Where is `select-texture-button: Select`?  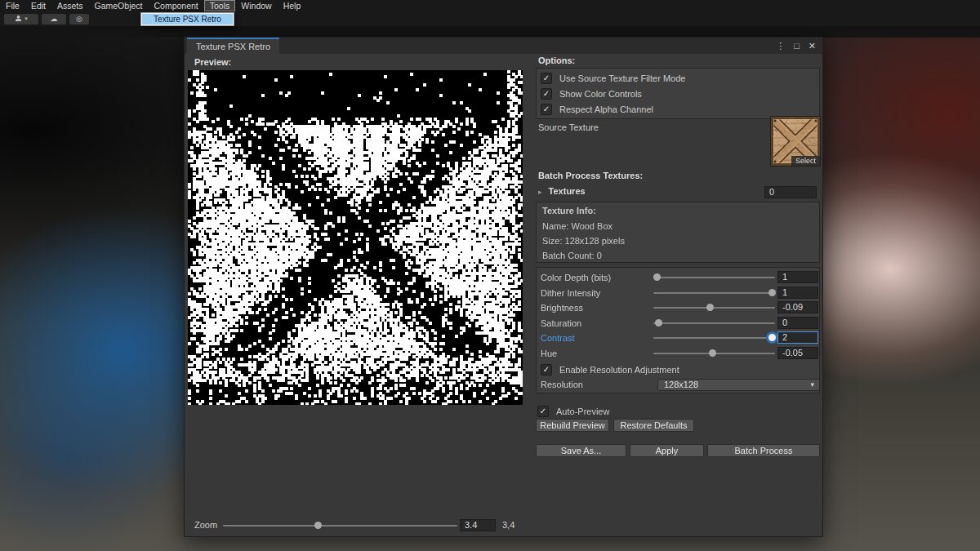 select-texture-button: Select is located at coordinates (805, 161).